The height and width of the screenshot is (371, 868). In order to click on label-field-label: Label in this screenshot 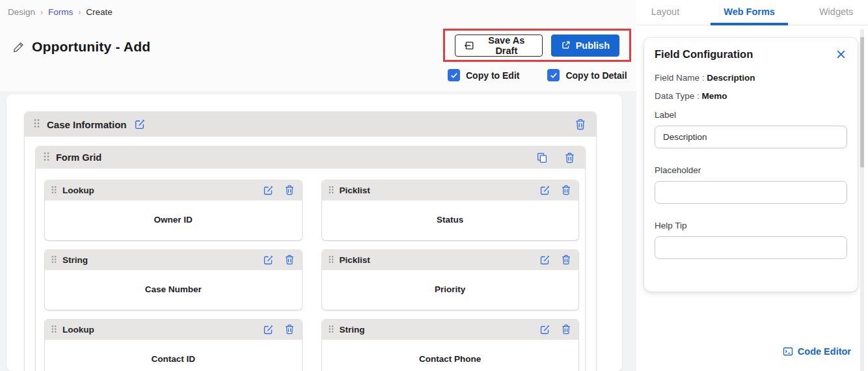, I will do `click(751, 115)`.